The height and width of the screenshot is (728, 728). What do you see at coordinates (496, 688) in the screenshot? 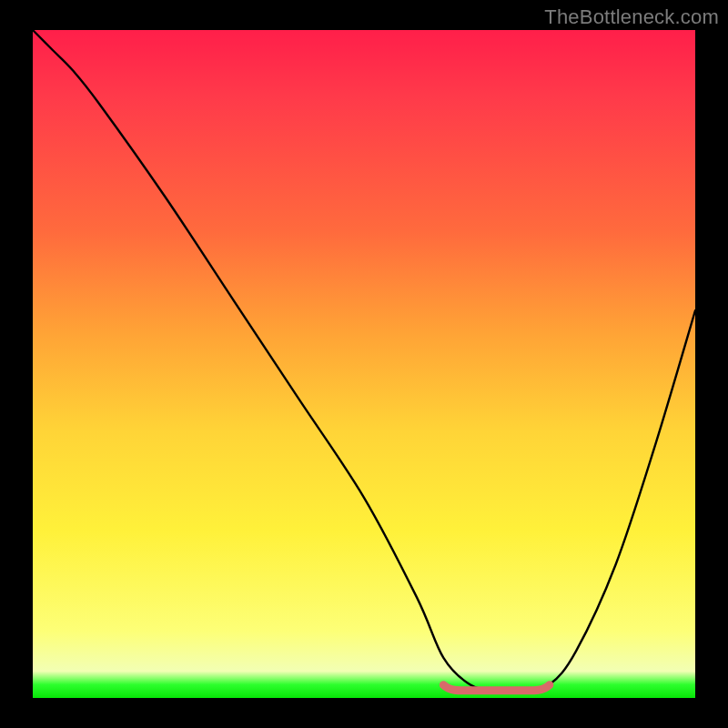
I see `optimal-flat-segment` at bounding box center [496, 688].